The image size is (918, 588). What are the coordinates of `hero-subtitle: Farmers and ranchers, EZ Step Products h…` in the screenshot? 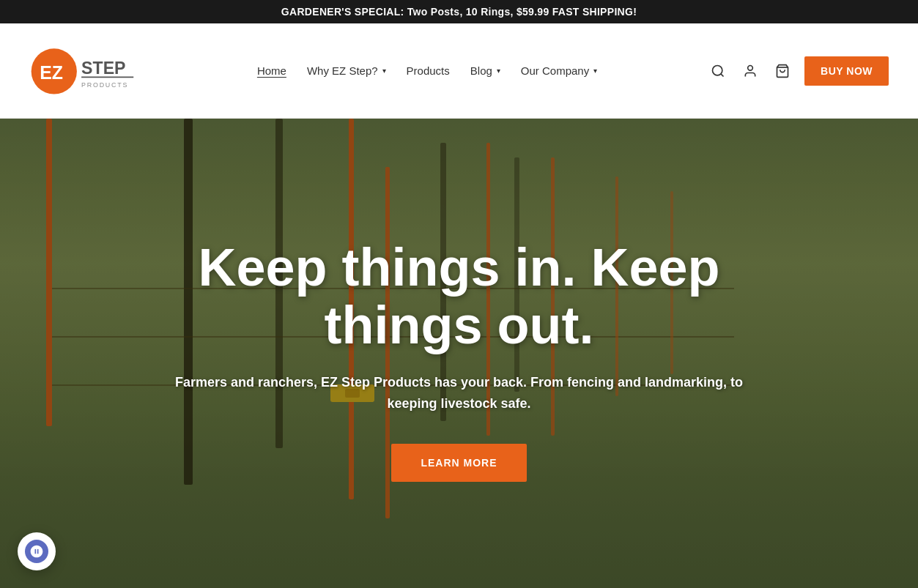 It's located at (459, 393).